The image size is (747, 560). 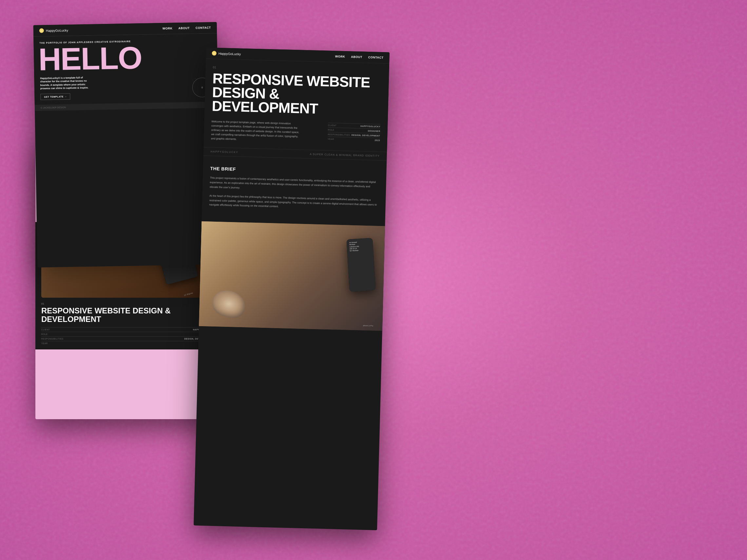 What do you see at coordinates (294, 185) in the screenshot?
I see `brief-paragraph-1: This project represents a fusion of cont…` at bounding box center [294, 185].